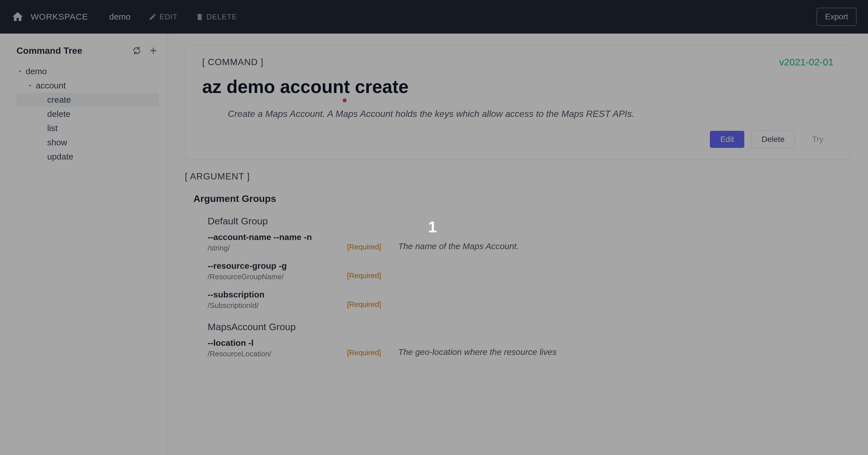 The height and width of the screenshot is (455, 868). Describe the element at coordinates (153, 51) in the screenshot. I see `plus-icon` at that location.